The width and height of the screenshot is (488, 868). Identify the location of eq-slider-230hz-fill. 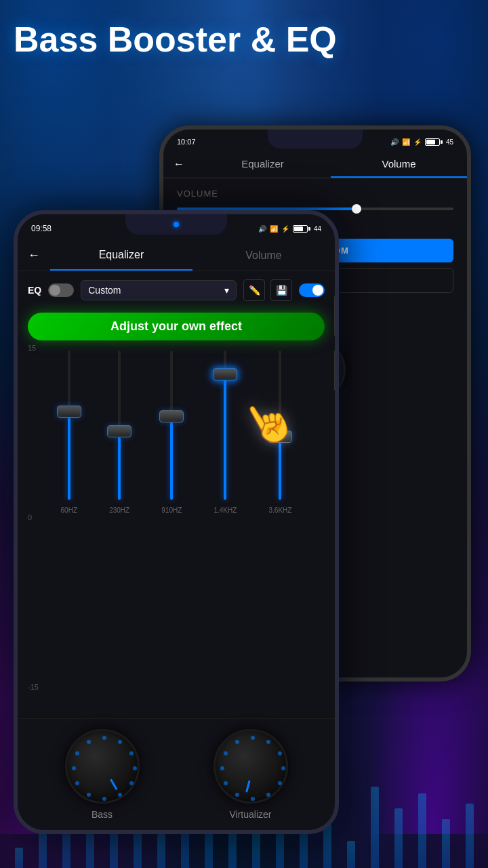
(119, 469).